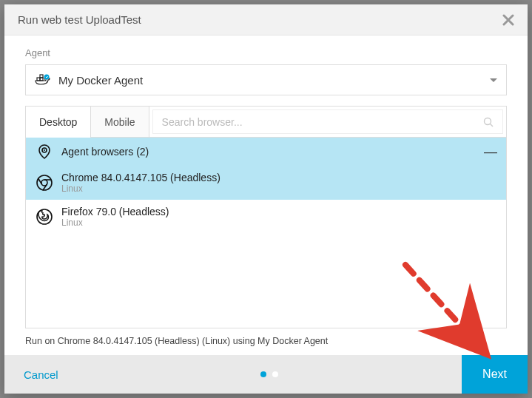  What do you see at coordinates (508, 20) in the screenshot?
I see `close-icon` at bounding box center [508, 20].